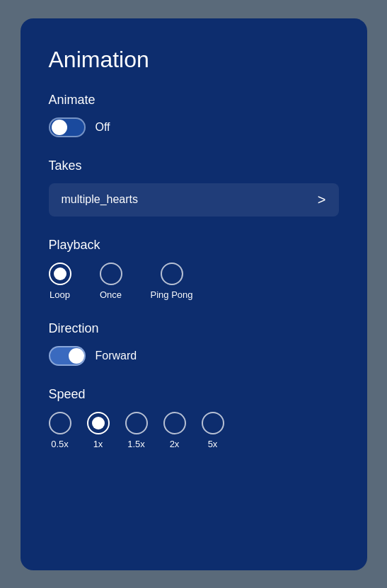 Image resolution: width=387 pixels, height=588 pixels. What do you see at coordinates (98, 444) in the screenshot?
I see `speed-1x-label: 1x` at bounding box center [98, 444].